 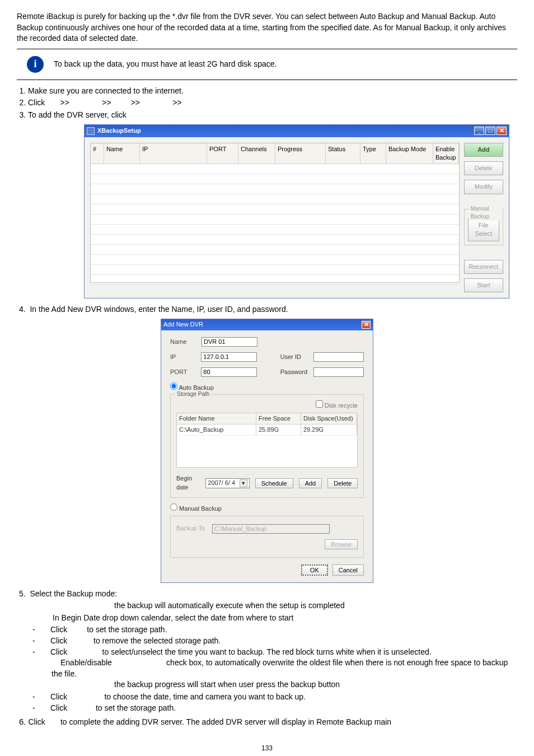 I want to click on begin-date-dropdown: 2007/ 6/ 4 ▼, so click(x=227, y=483).